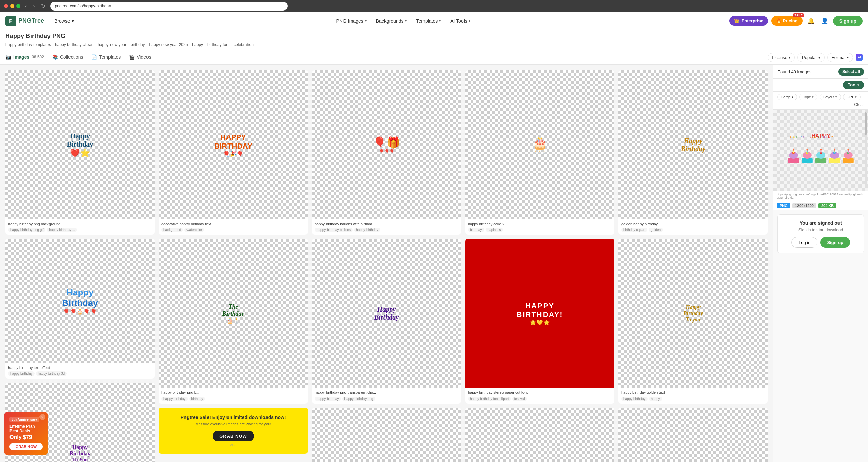 The height and width of the screenshot is (462, 868). I want to click on image-thumb-4: TheBirthday 🎂🕯️, so click(233, 313).